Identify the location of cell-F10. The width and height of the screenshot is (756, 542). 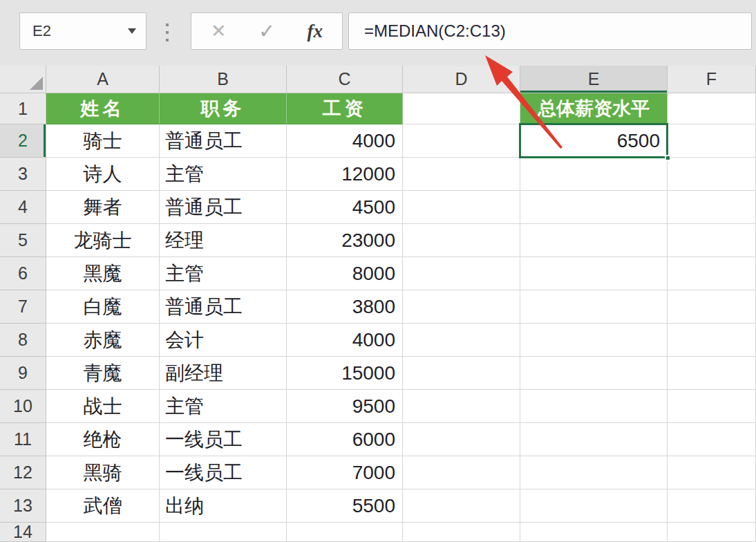
(712, 406).